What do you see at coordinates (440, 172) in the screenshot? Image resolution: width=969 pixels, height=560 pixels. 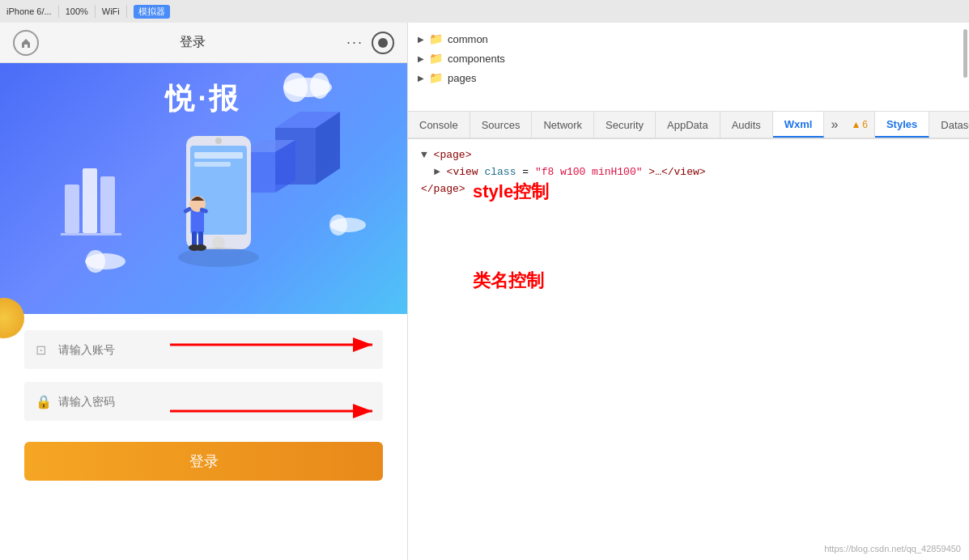 I see `expand-triangle: ►` at bounding box center [440, 172].